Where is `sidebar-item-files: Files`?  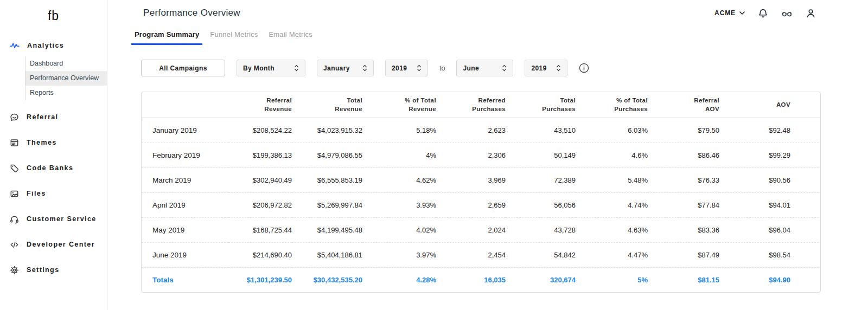
sidebar-item-files: Files is located at coordinates (53, 193).